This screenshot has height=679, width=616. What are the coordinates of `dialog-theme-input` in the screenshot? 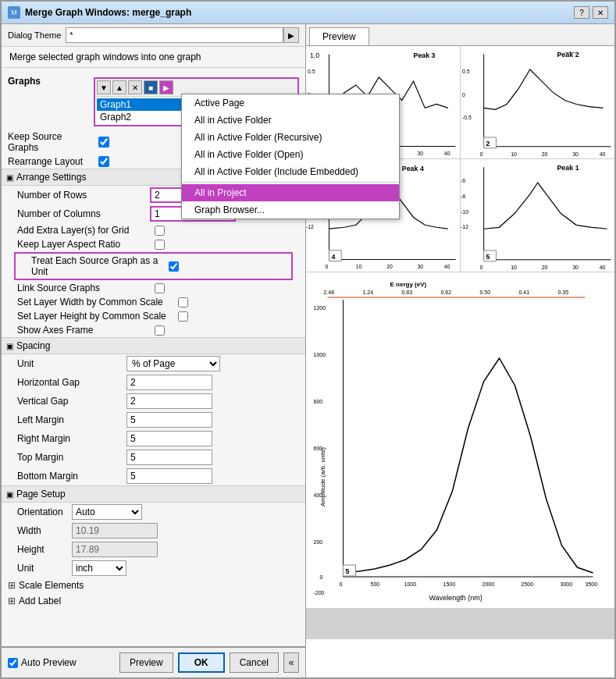 It's located at (175, 35).